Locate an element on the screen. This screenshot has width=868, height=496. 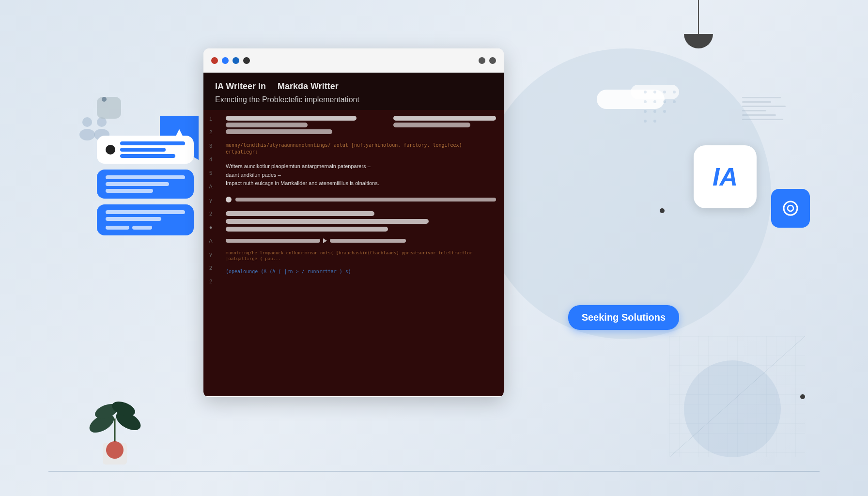
window-title-2: Markda Writter is located at coordinates (308, 86).